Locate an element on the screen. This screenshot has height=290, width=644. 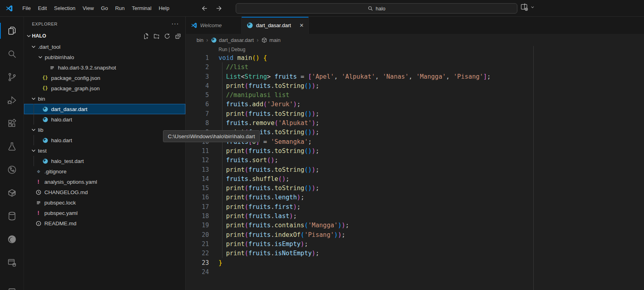
tree-file-package-config.json: {}package_config.json is located at coordinates (105, 78).